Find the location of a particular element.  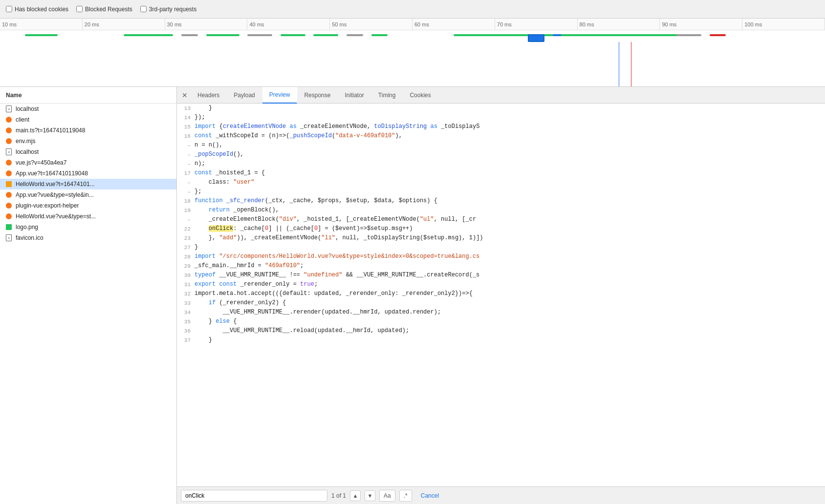

has-blocked-cookies-label: Has blocked cookies is located at coordinates (42, 9).